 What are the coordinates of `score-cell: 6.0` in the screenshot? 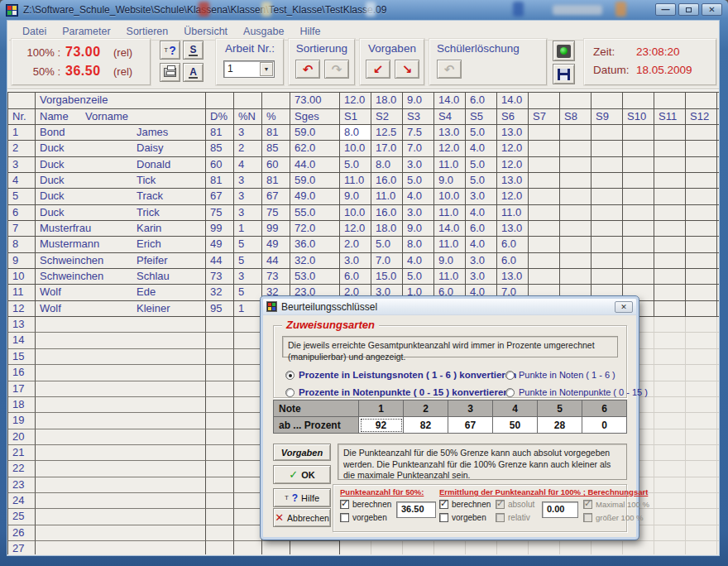 It's located at (513, 245).